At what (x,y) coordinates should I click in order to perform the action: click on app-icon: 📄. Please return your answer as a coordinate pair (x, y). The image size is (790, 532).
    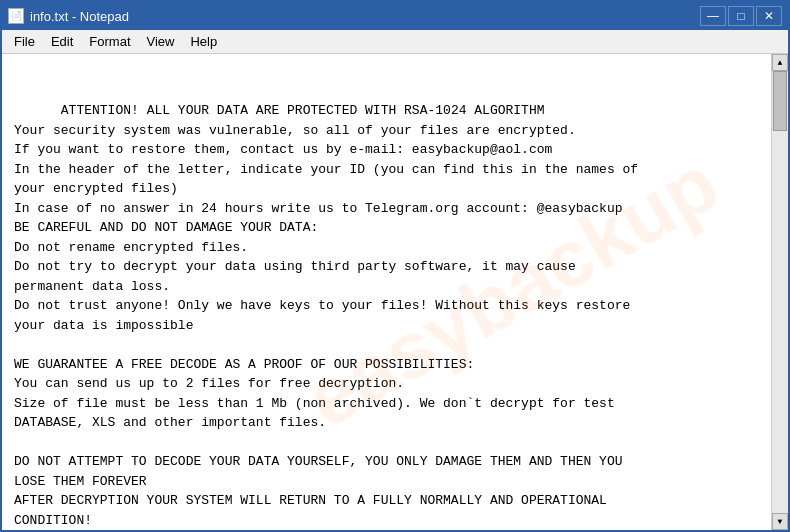
    Looking at the image, I should click on (16, 16).